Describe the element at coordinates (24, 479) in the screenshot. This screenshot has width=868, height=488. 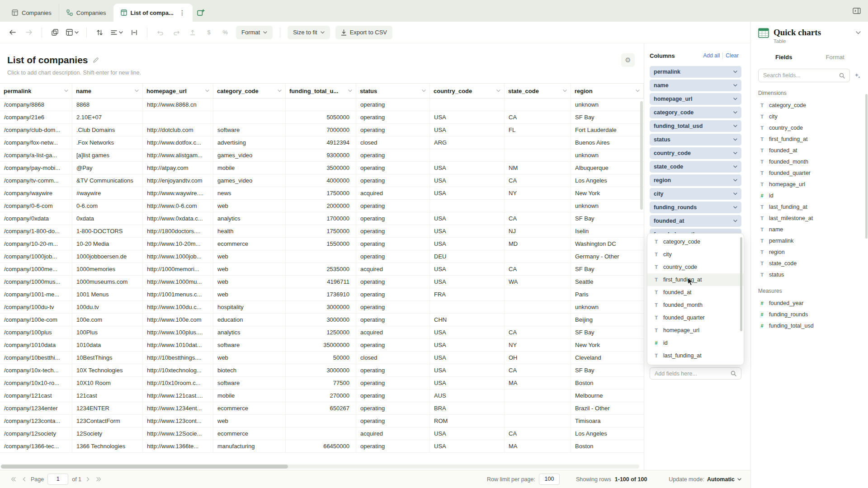
I see `prev-page-icon` at that location.